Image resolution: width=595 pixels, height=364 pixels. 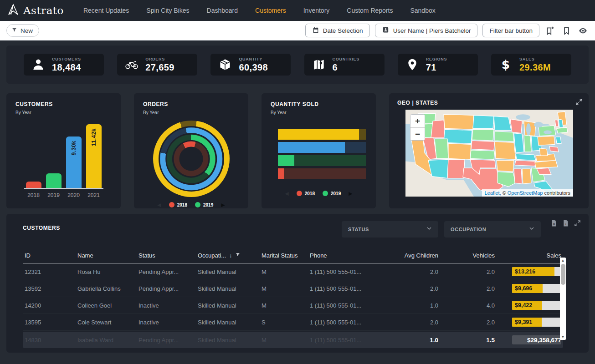 I want to click on legend-label: 2019, so click(x=208, y=205).